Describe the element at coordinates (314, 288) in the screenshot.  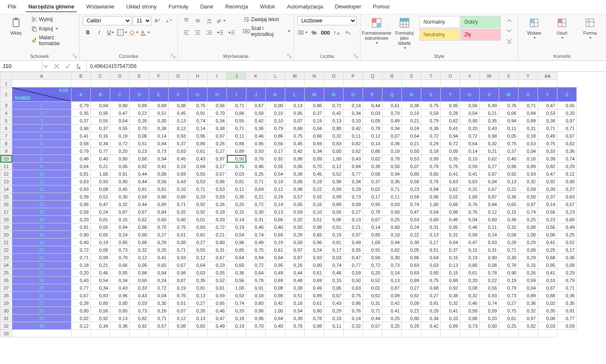
I see `cell-N27: 0,49` at that location.